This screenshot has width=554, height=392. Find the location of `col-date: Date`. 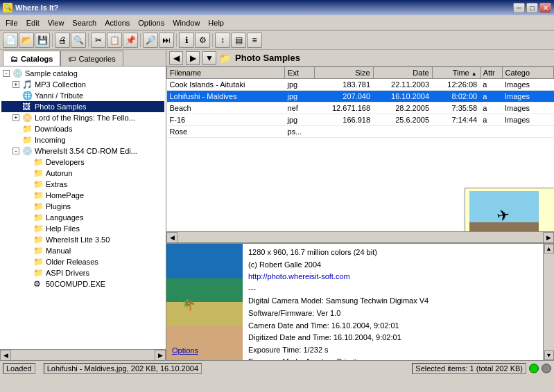

col-date: Date is located at coordinates (402, 73).